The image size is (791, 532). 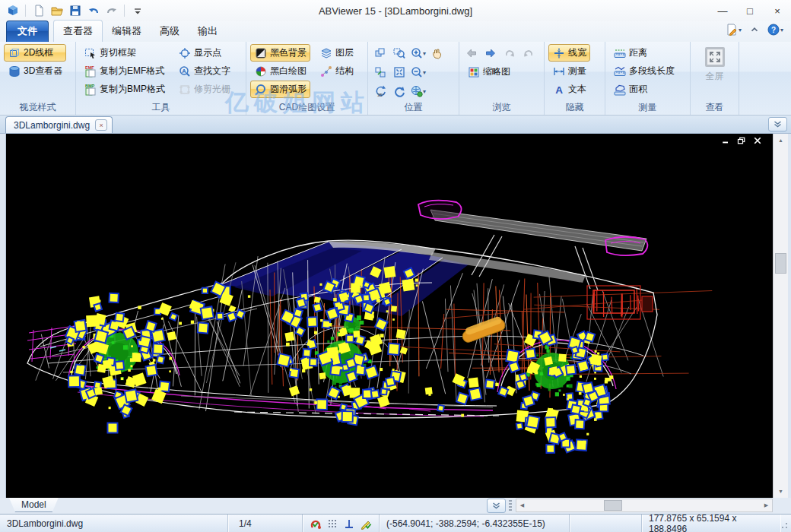 I want to click on ortho-icon, so click(x=349, y=524).